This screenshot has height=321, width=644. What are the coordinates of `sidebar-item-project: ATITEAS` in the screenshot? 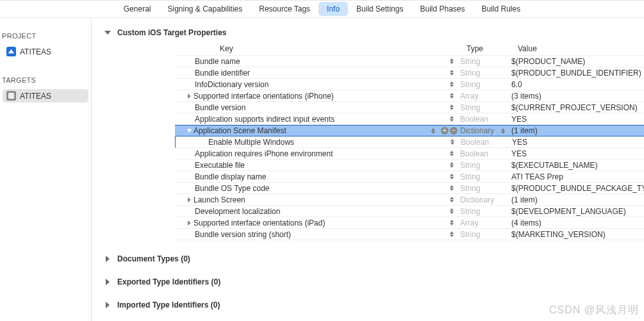 It's located at (45, 51).